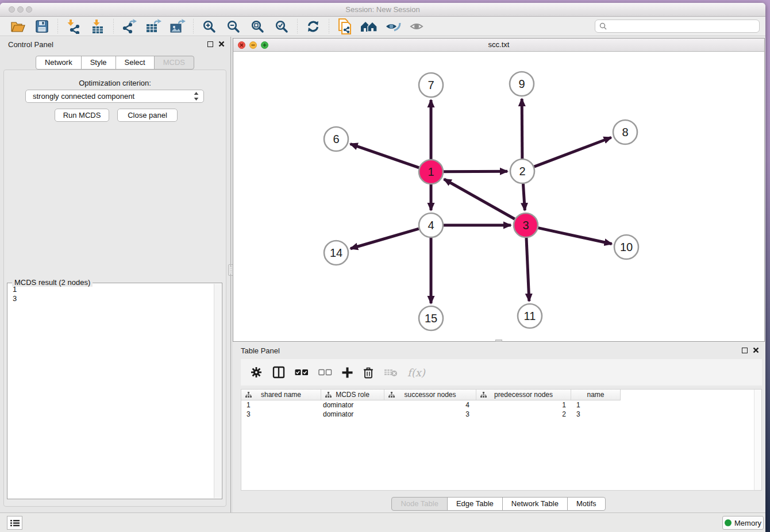 This screenshot has height=532, width=770. I want to click on graph-node-3: 3, so click(526, 225).